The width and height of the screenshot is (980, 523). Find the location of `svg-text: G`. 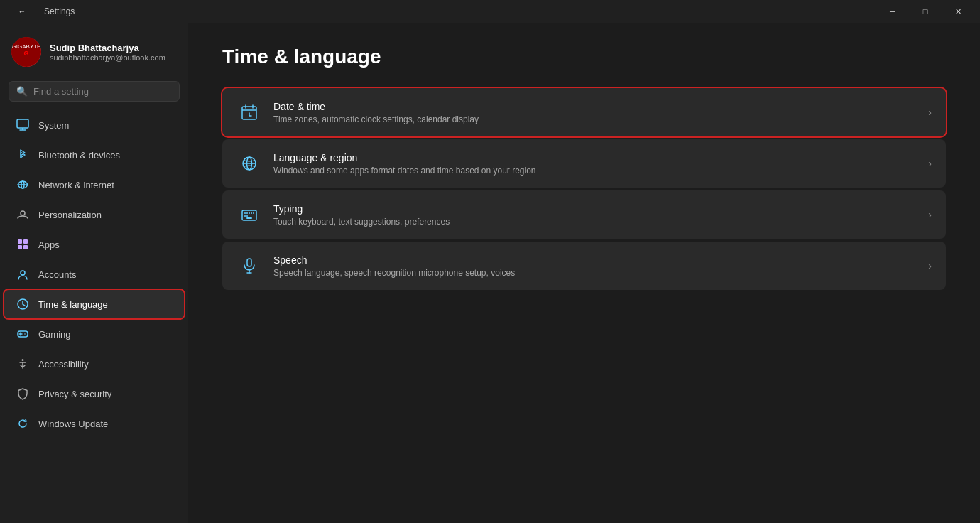

svg-text: G is located at coordinates (26, 53).